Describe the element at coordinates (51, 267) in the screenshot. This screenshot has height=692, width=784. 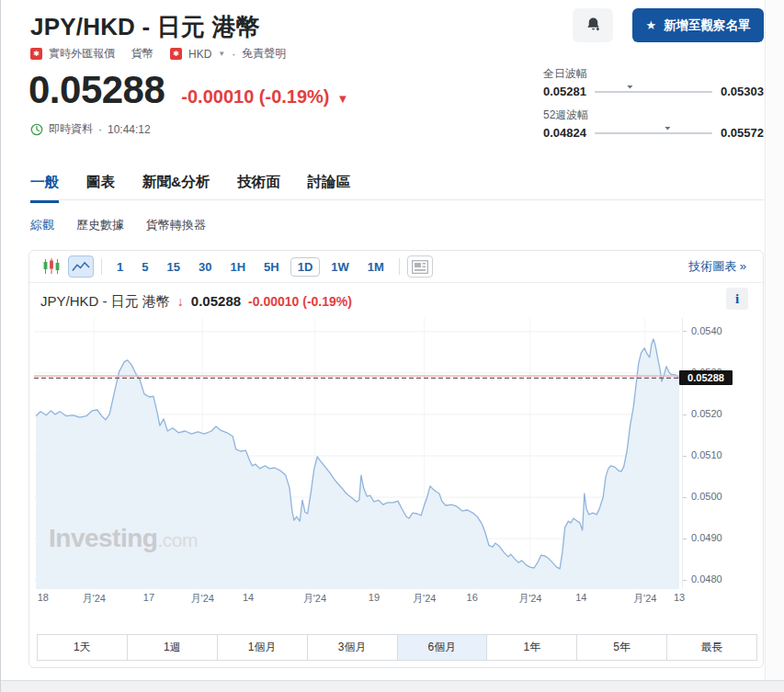
I see `candlestick-icon` at that location.